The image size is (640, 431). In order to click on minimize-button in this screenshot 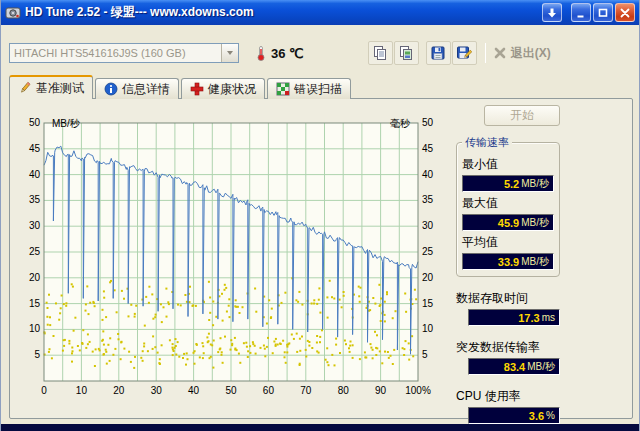, I will do `click(581, 12)`.